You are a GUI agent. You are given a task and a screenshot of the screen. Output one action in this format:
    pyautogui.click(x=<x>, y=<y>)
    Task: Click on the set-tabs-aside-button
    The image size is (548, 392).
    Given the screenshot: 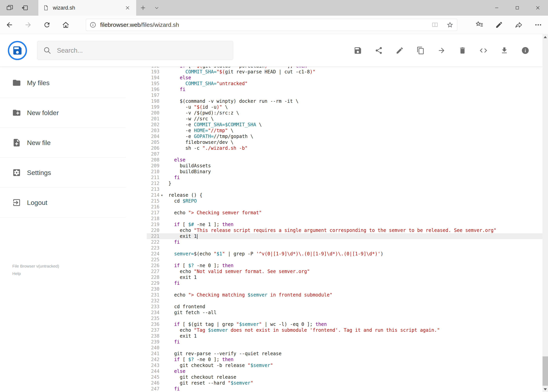 What is the action you would take?
    pyautogui.click(x=25, y=8)
    